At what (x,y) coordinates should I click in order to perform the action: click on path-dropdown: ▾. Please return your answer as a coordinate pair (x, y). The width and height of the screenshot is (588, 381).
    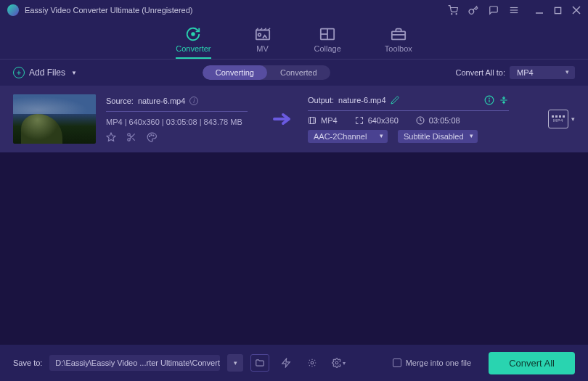
    Looking at the image, I should click on (235, 363).